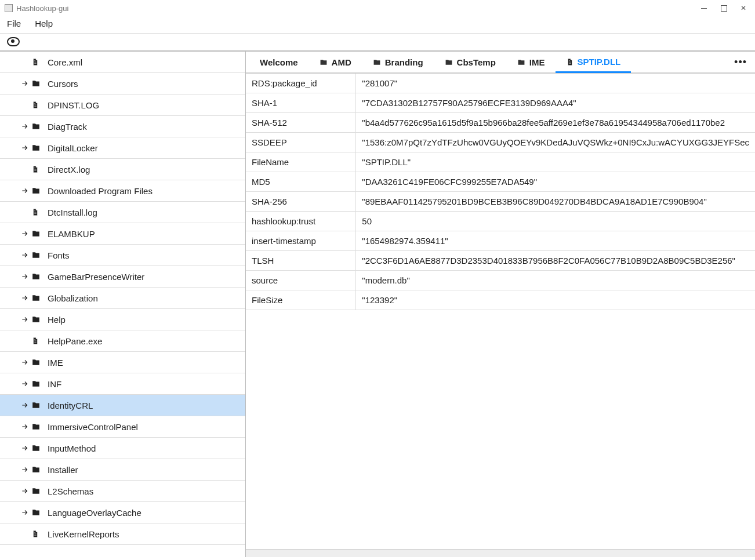 This screenshot has width=755, height=560. What do you see at coordinates (13, 42) in the screenshot?
I see `eye-icon` at bounding box center [13, 42].